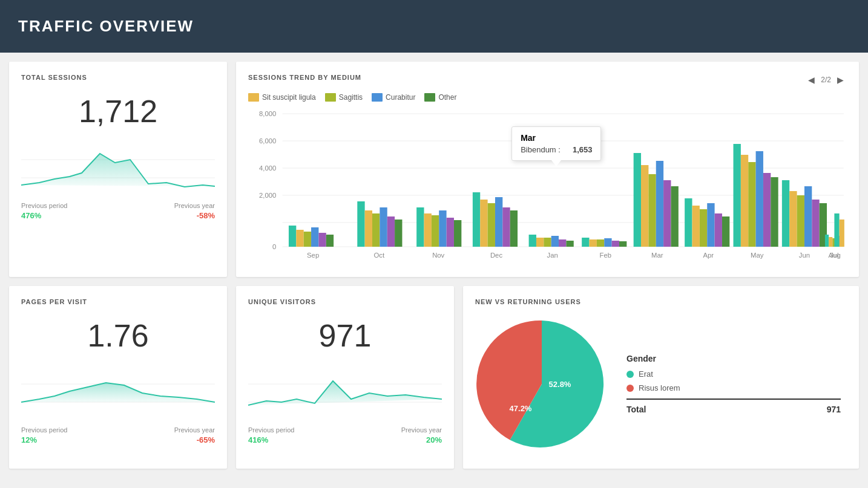 The image size is (868, 488). Describe the element at coordinates (118, 215) in the screenshot. I see `total-sessions-change-labels: 476% -58%` at that location.